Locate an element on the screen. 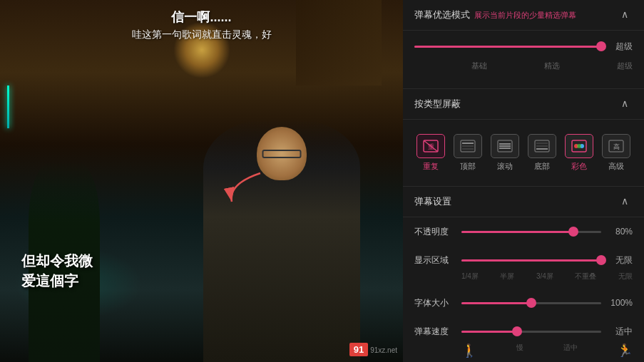 The width and height of the screenshot is (644, 362). filter-icon-top-box is located at coordinates (468, 146).